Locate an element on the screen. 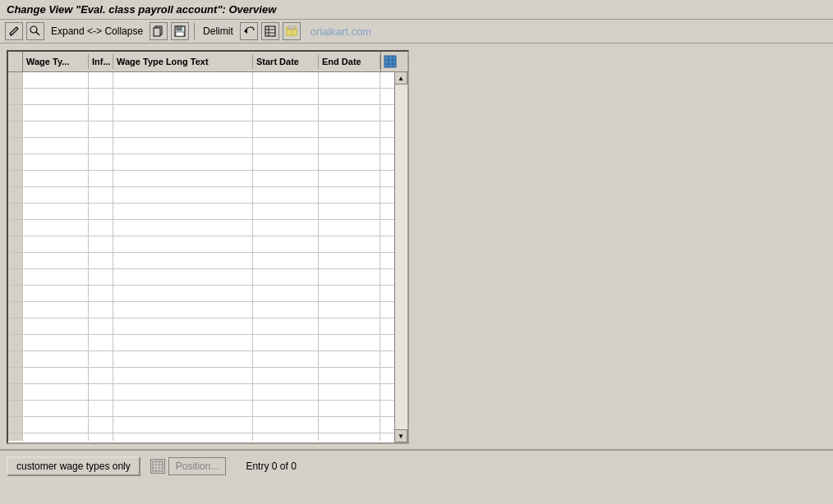 The width and height of the screenshot is (833, 504). col-header-inf: Inf... is located at coordinates (101, 62).